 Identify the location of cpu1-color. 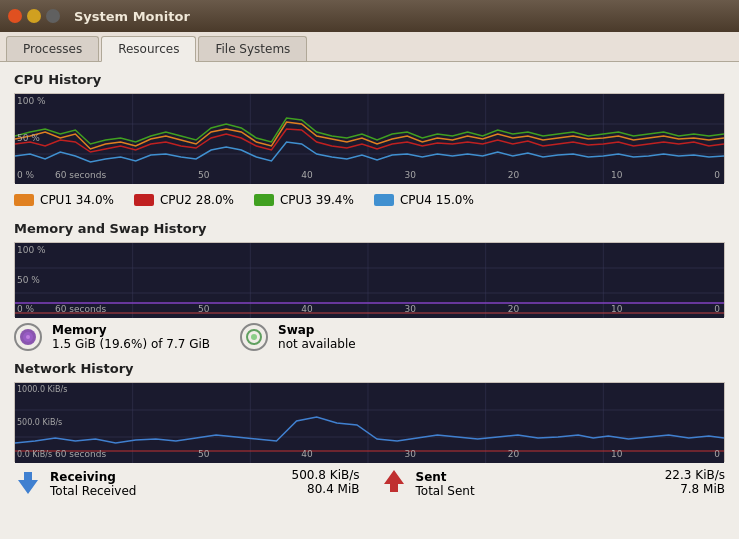
(24, 200).